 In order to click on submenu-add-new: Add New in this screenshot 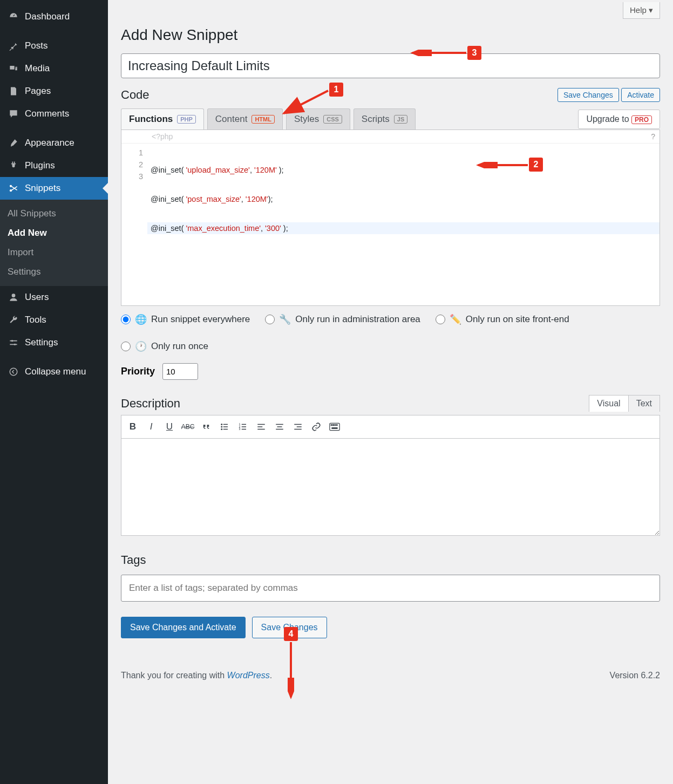, I will do `click(54, 233)`.